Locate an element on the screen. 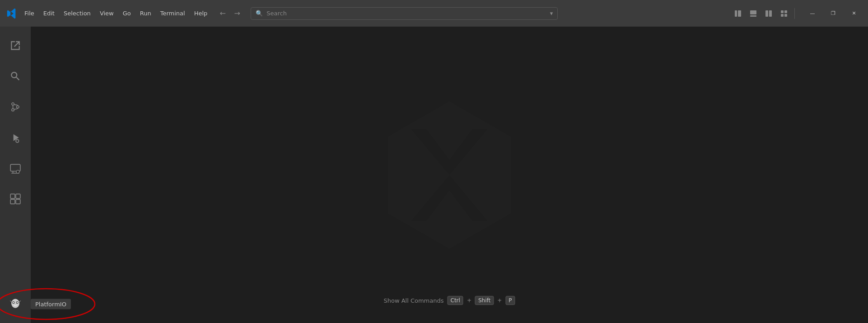 The width and height of the screenshot is (868, 323). search-bar: 🔍 Search ▾ is located at coordinates (404, 14).